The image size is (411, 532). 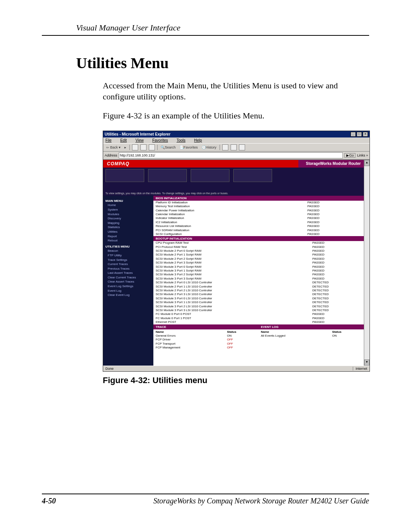 I want to click on sidebar-item: Clear Current Traces, so click(x=129, y=278).